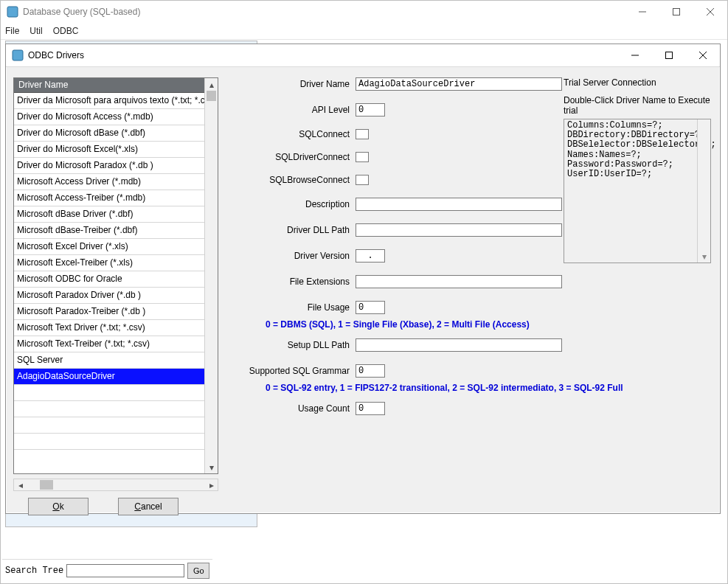 The image size is (728, 584). I want to click on search-label: Search Tree, so click(34, 571).